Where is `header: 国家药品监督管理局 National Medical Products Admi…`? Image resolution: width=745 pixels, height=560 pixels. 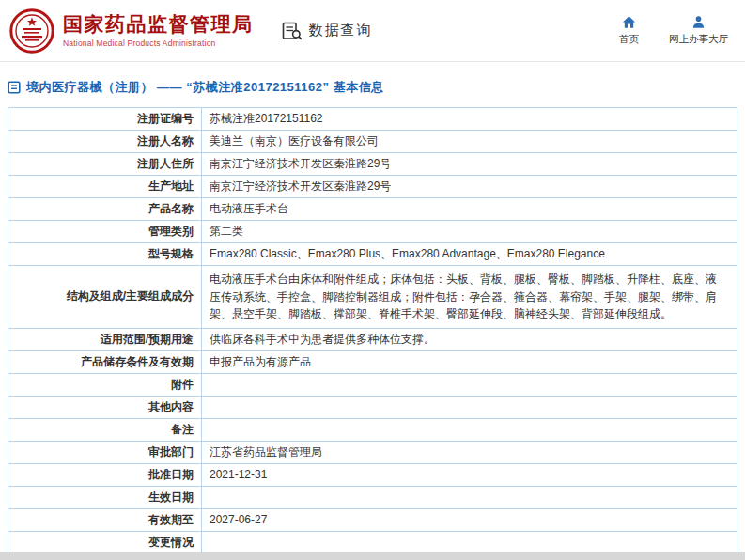
header: 国家药品监督管理局 National Medical Products Admi… is located at coordinates (372, 31).